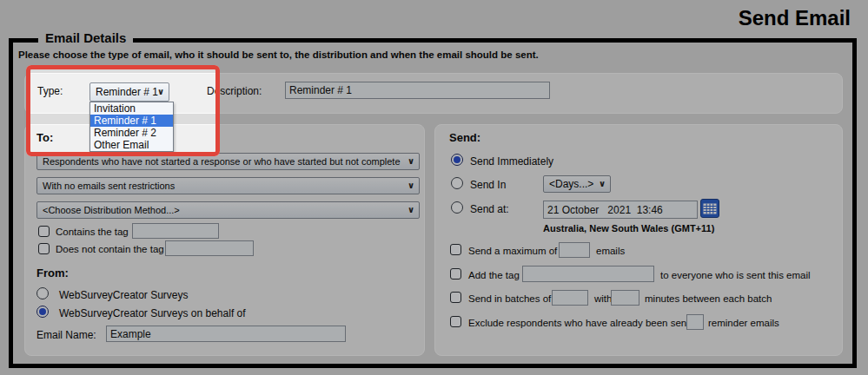  Describe the element at coordinates (572, 184) in the screenshot. I see `send-in-days-value: <Days...>` at that location.